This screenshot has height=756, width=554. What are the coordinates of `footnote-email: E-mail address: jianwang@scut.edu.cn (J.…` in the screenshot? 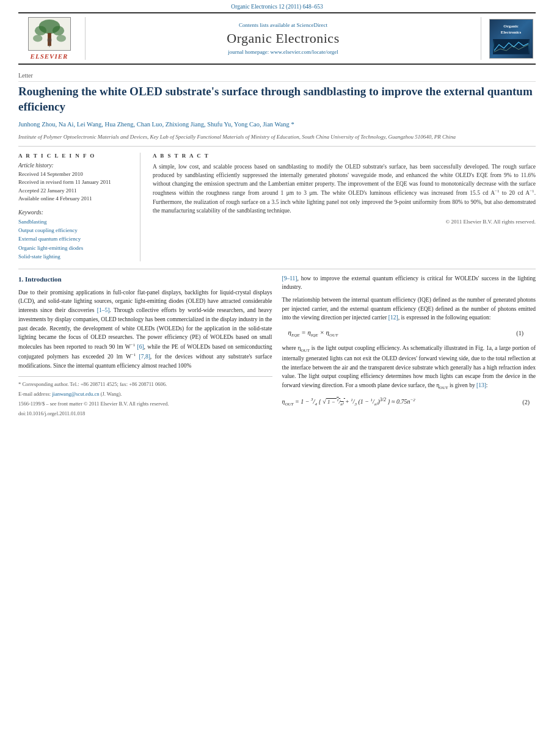 It's located at (145, 394).